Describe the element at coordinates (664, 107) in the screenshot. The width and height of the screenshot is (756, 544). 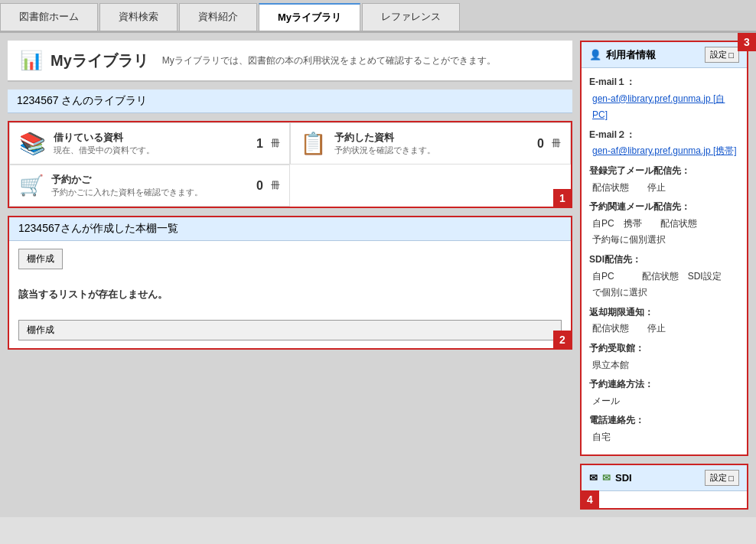
I see `email1-value: gen-af@library.pref.gunma.jp [自PC]` at that location.